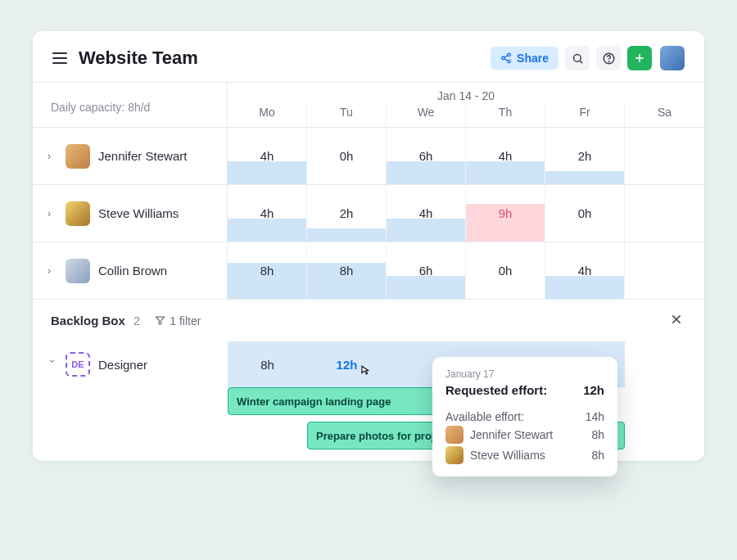 Image resolution: width=737 pixels, height=560 pixels. I want to click on requested-effort-label: Requested effort:, so click(496, 390).